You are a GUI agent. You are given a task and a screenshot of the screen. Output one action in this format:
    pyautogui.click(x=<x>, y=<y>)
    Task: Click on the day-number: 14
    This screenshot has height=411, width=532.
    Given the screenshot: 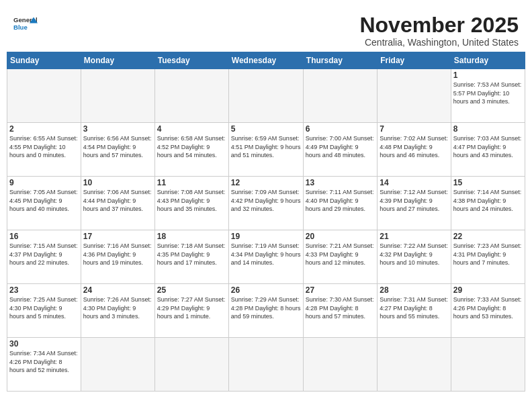 What is the action you would take?
    pyautogui.click(x=414, y=183)
    